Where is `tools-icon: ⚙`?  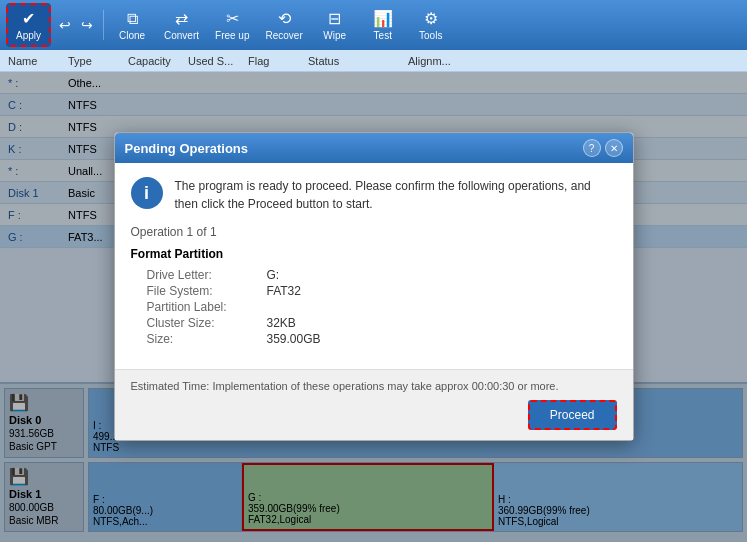 tools-icon: ⚙ is located at coordinates (431, 18).